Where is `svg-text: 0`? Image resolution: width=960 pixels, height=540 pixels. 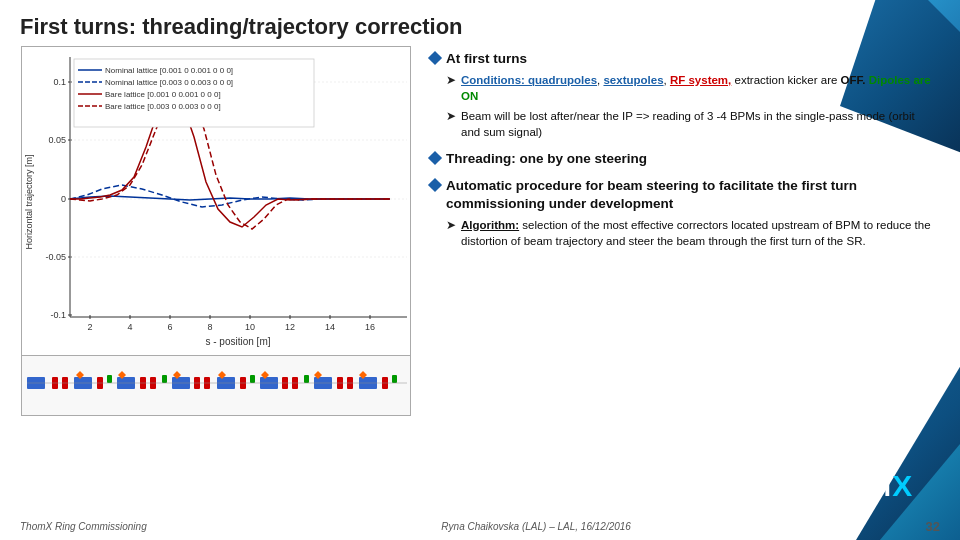 svg-text: 0 is located at coordinates (64, 199).